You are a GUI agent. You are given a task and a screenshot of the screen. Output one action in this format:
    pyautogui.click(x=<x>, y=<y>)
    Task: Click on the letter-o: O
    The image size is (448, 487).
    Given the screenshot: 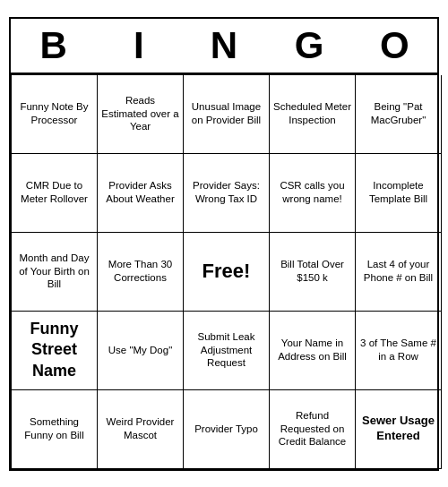 What is the action you would take?
    pyautogui.click(x=394, y=46)
    